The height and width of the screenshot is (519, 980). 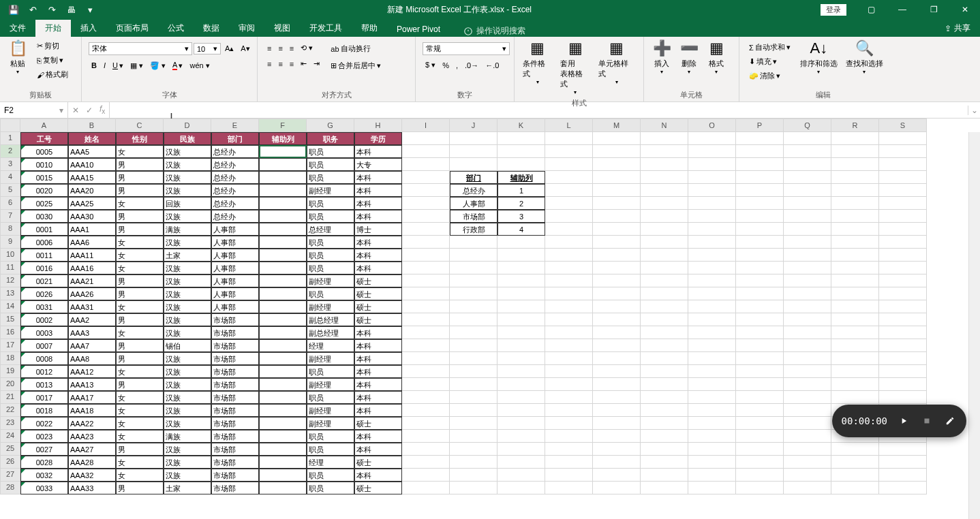 What do you see at coordinates (92, 320) in the screenshot?
I see `cell: AAA2` at bounding box center [92, 320].